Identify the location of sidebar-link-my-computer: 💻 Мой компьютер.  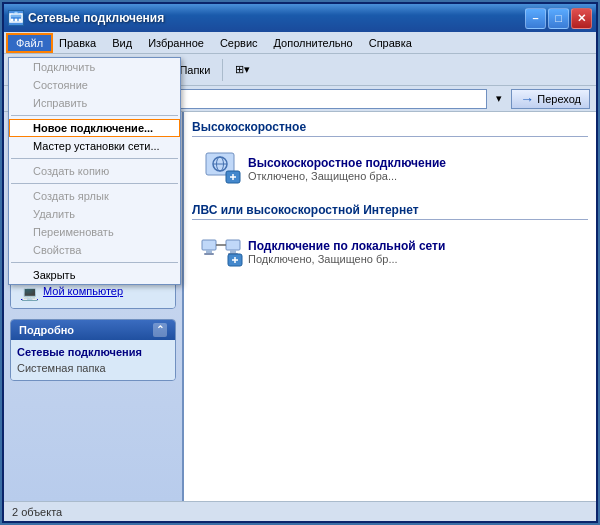
(93, 292).